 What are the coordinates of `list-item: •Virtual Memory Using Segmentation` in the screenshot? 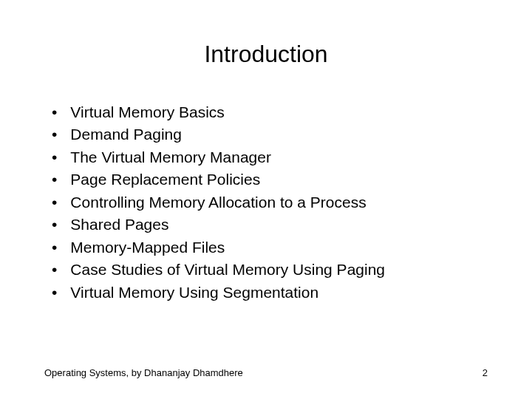 It's located at (270, 293).